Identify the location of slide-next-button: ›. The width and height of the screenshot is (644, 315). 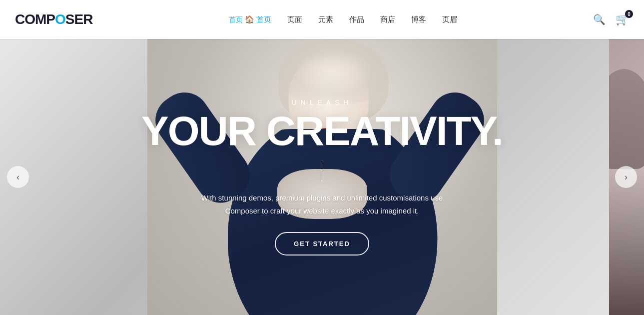
(626, 177).